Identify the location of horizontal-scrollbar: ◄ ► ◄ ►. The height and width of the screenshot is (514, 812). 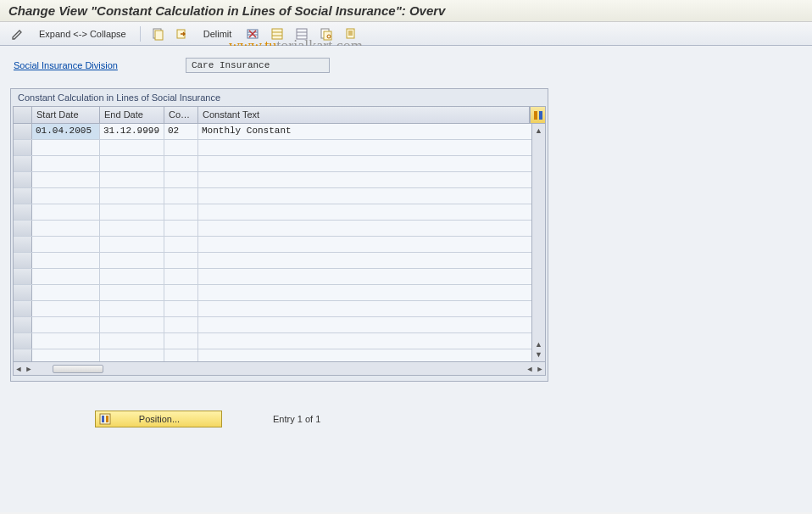
(280, 368).